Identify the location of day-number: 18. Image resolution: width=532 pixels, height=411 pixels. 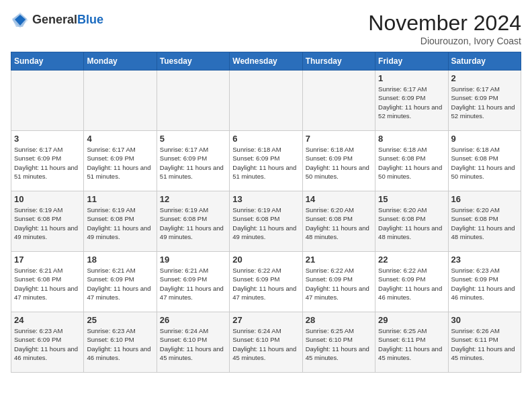
(120, 259).